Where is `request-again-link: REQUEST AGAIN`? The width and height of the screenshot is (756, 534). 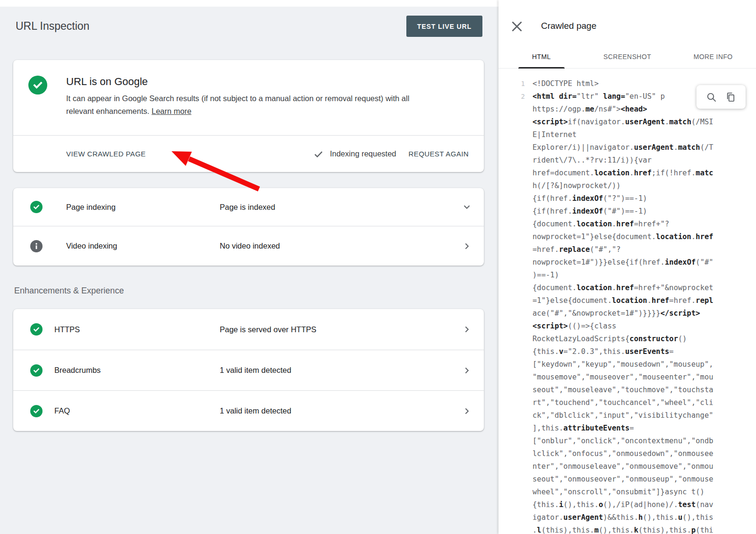 request-again-link: REQUEST AGAIN is located at coordinates (438, 154).